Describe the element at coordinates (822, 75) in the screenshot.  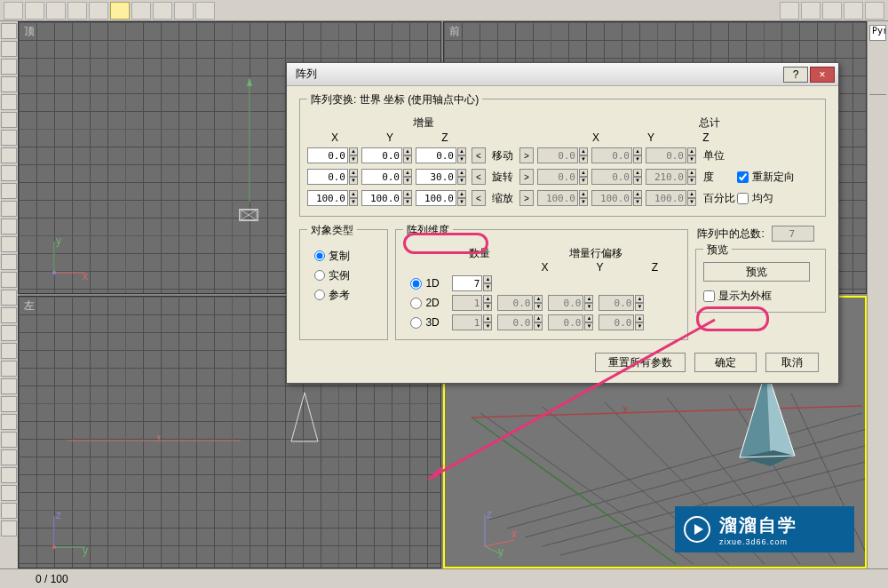
I see `close-button: ×` at that location.